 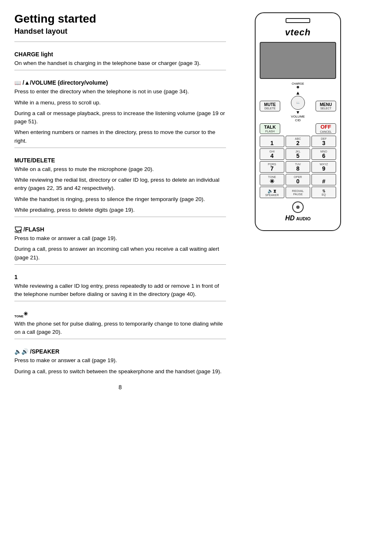 I want to click on tone-star-text: With the phone set for pulse dialing, pr…, so click(x=120, y=328).